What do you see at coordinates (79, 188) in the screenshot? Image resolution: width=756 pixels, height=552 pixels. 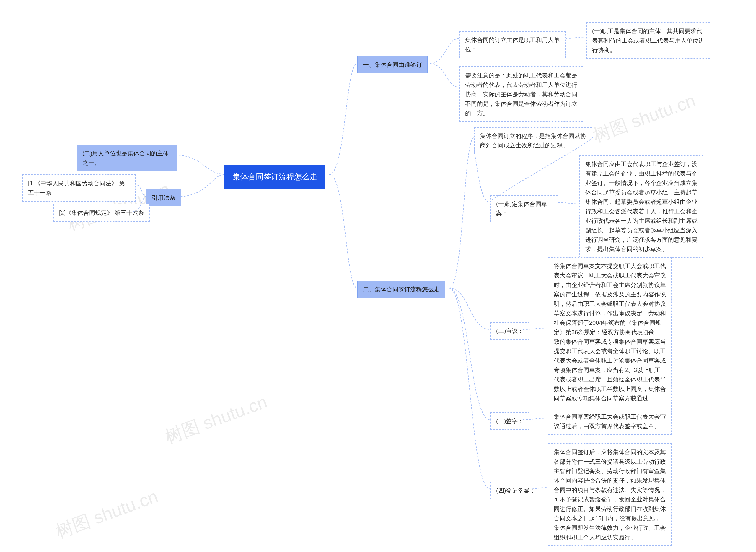 I see `left-citation-1: [1]《中华人民共和国劳动合同法》 第五十一条` at bounding box center [79, 188].